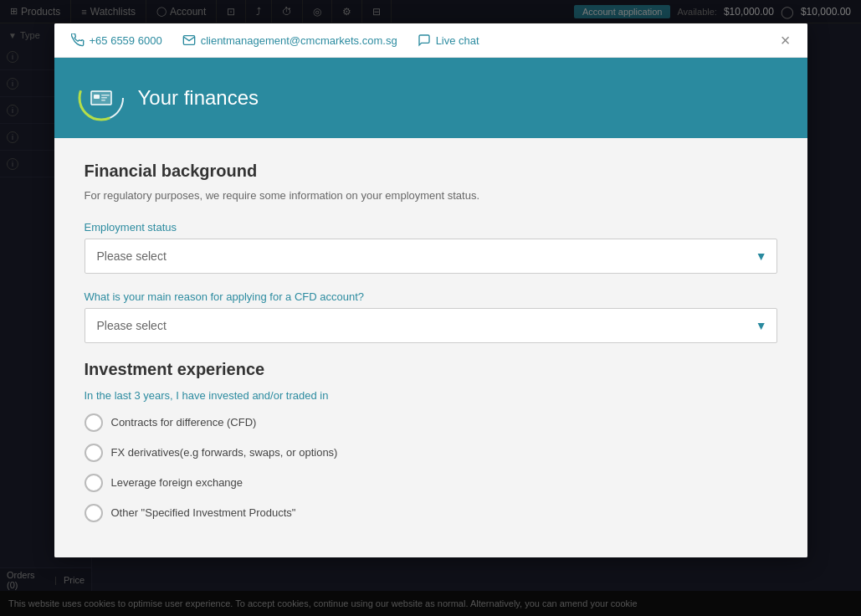  I want to click on radio-cfd-label: Contracts for difference (CFD), so click(184, 422).